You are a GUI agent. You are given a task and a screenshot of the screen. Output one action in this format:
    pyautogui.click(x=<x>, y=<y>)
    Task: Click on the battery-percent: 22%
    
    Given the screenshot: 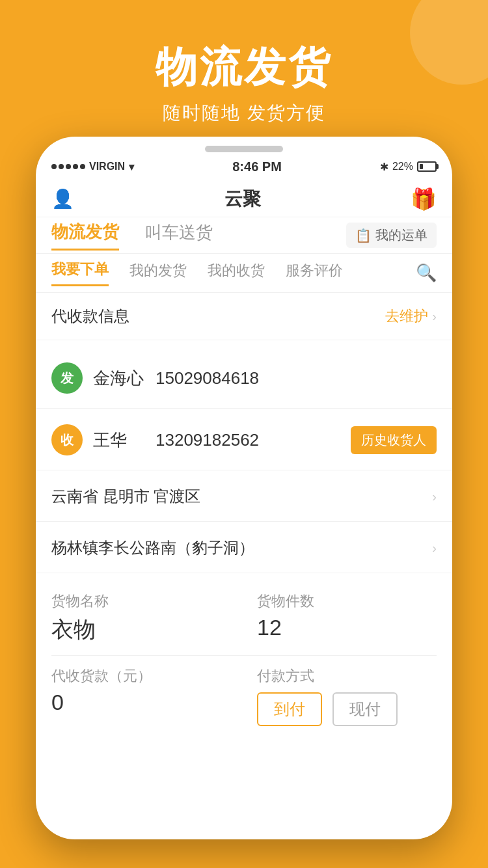 What is the action you would take?
    pyautogui.click(x=403, y=167)
    